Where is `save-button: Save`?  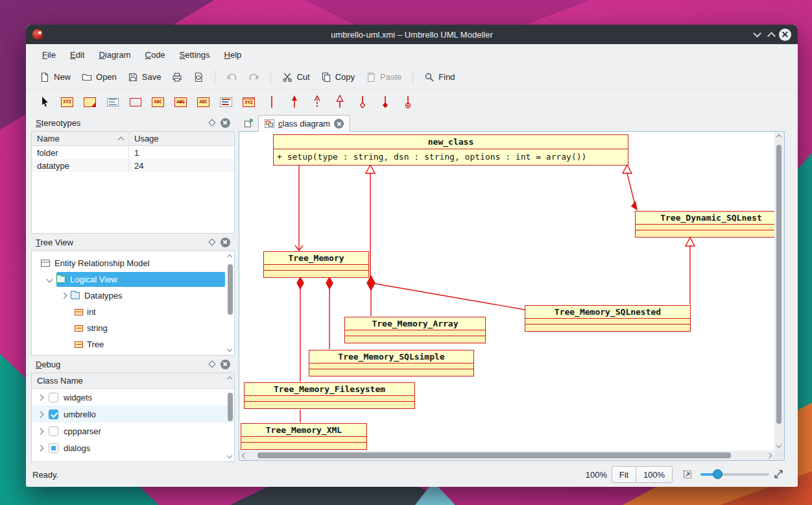 save-button: Save is located at coordinates (145, 77).